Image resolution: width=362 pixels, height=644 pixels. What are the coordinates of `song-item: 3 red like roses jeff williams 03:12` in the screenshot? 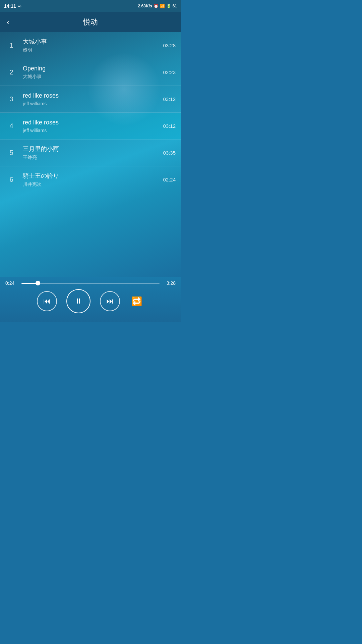 It's located at (90, 99).